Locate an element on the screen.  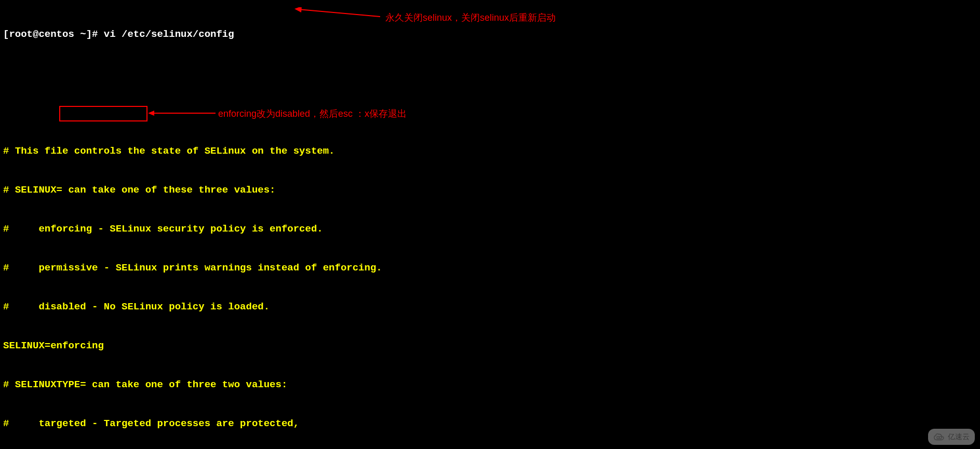
cloud-icon is located at coordinates (939, 437).